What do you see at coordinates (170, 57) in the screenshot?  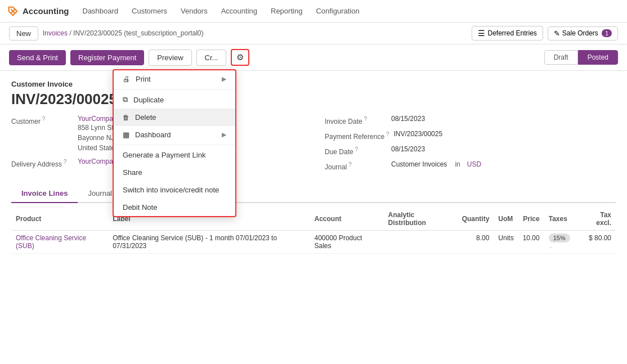 I see `preview-button: Preview` at bounding box center [170, 57].